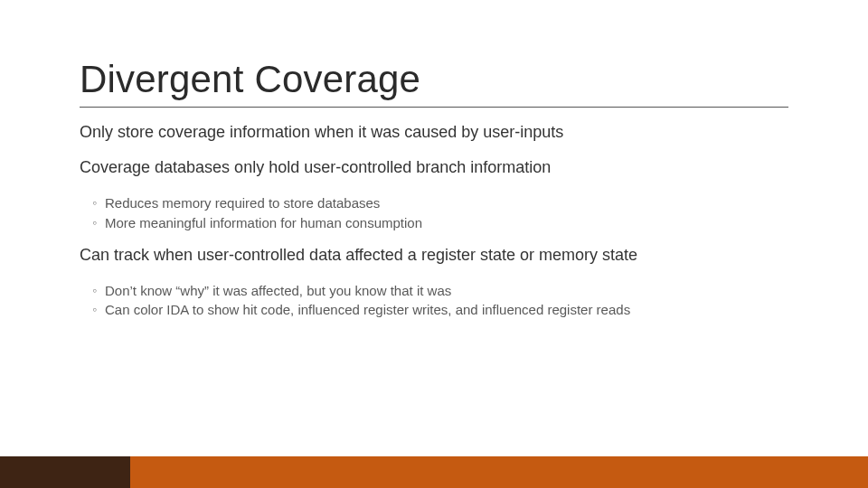  What do you see at coordinates (440, 203) in the screenshot?
I see `list-item: Reduces memory required to store databas…` at bounding box center [440, 203].